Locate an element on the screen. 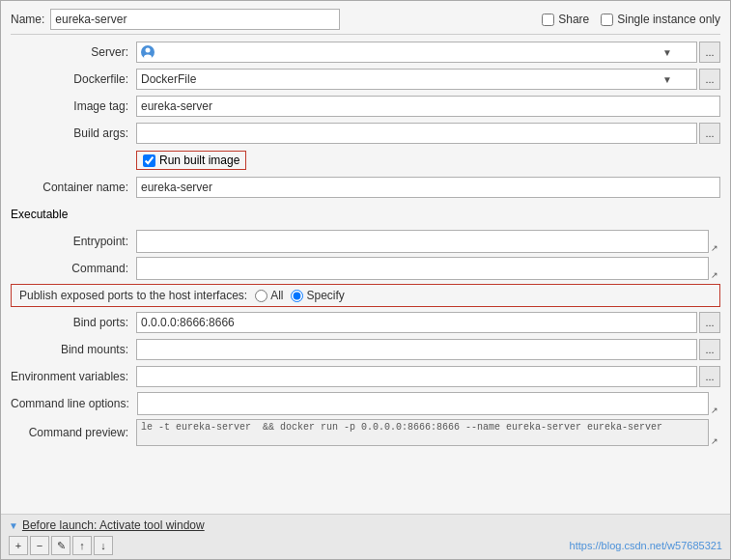  specify-radio is located at coordinates (297, 295).